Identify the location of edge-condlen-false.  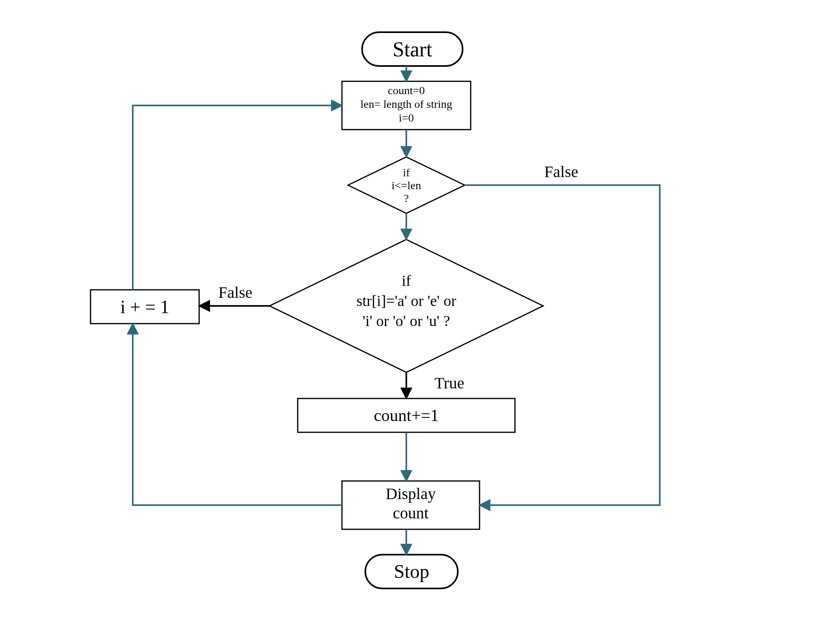
(562, 345).